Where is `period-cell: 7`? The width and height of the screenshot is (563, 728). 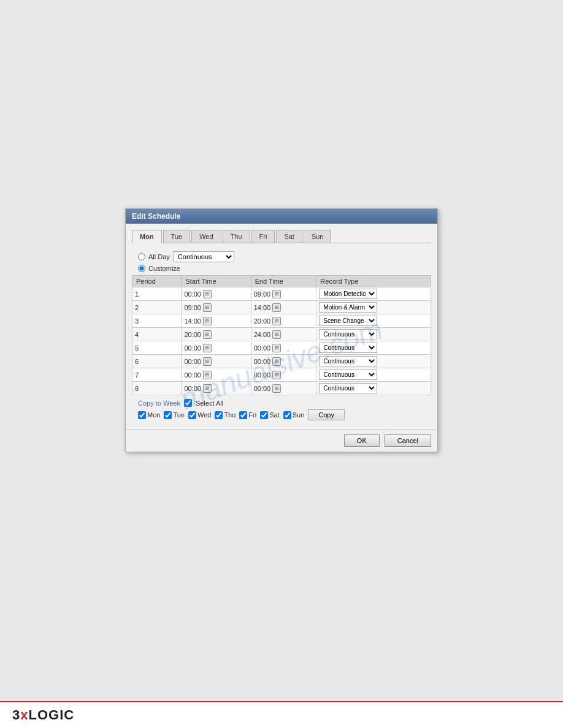 period-cell: 7 is located at coordinates (157, 375).